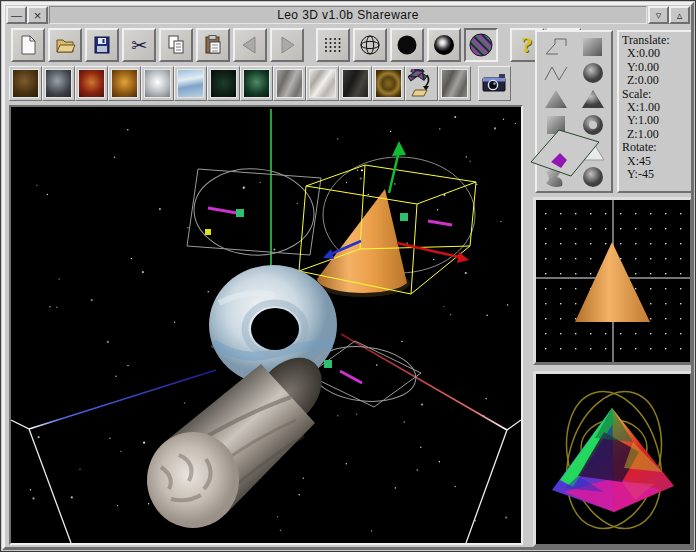 The image size is (696, 552). Describe the element at coordinates (176, 45) in the screenshot. I see `copy-button` at that location.